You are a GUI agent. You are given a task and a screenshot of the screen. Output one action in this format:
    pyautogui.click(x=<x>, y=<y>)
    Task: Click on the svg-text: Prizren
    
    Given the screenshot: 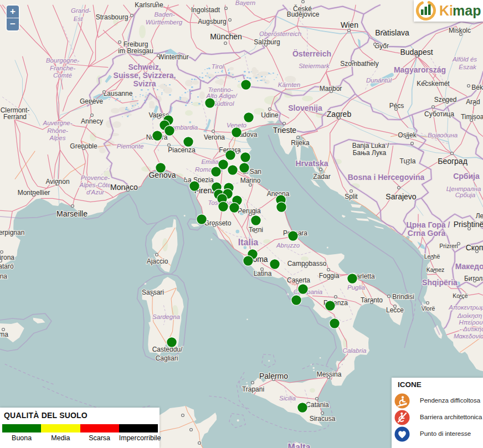 What is the action you would take?
    pyautogui.click(x=449, y=246)
    